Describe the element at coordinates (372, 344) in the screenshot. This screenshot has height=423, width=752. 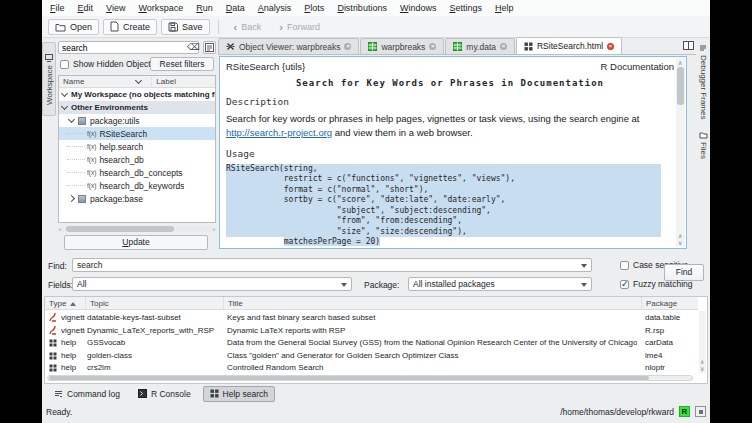
I see `table-row: help GSSvocab Data from the General Soci…` at that location.